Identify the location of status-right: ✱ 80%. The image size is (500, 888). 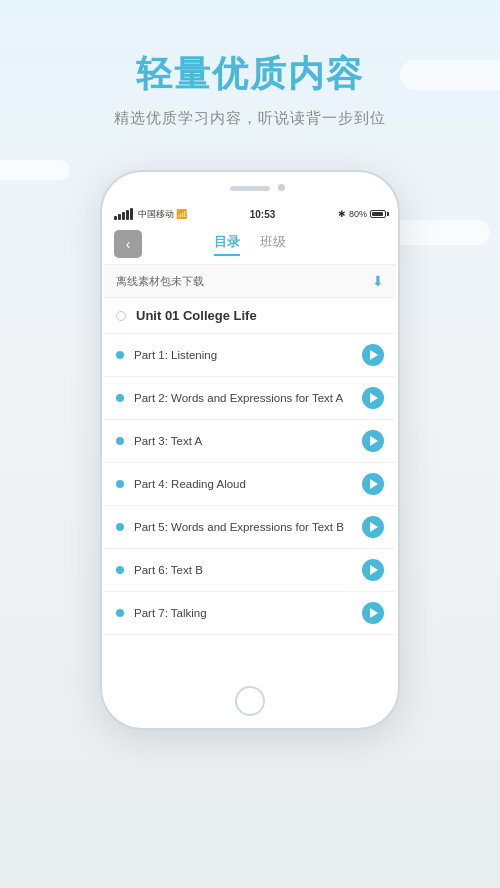
(362, 214).